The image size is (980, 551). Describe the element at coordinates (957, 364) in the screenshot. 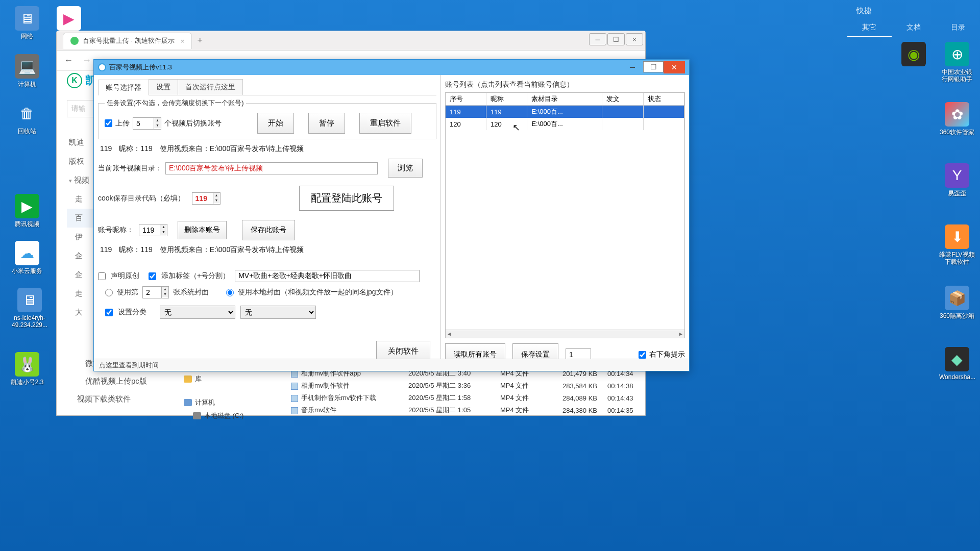

I see `desktop-icon-wondershare: ◆Wondersha...` at that location.